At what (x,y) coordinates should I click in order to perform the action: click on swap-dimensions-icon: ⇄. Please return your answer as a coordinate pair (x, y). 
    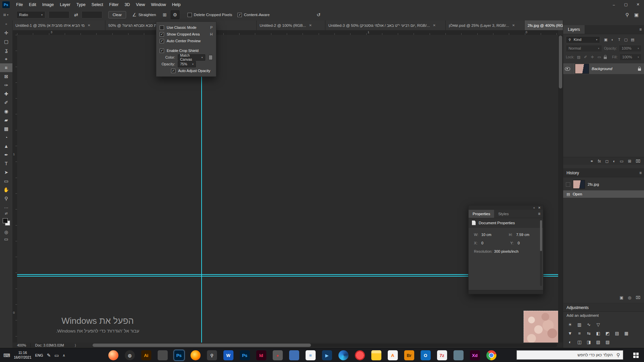
    Looking at the image, I should click on (76, 15).